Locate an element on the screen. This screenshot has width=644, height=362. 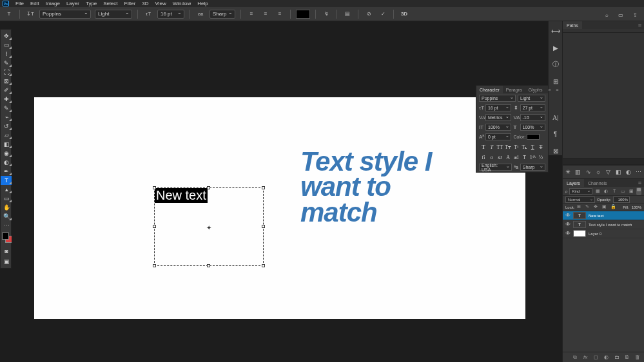
lock-transparent-icon: ⊞ is located at coordinates (580, 207).